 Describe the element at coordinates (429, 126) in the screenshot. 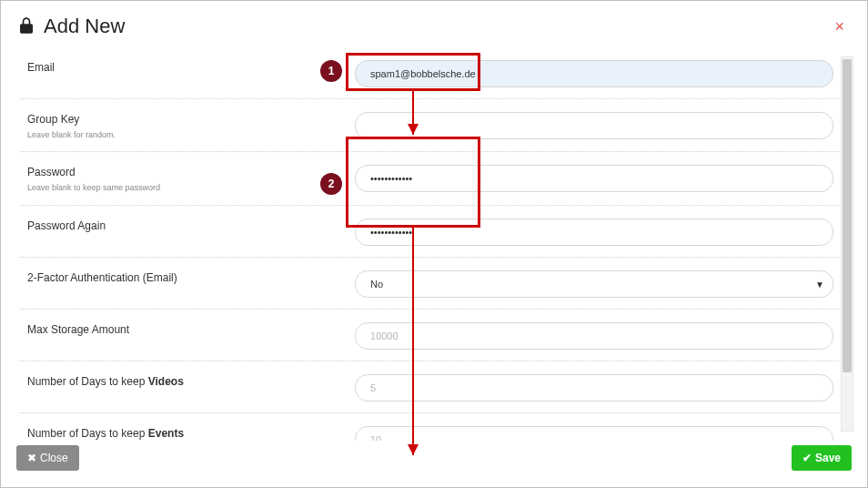

I see `row-group-key: Group Key Leave blank for random.` at that location.